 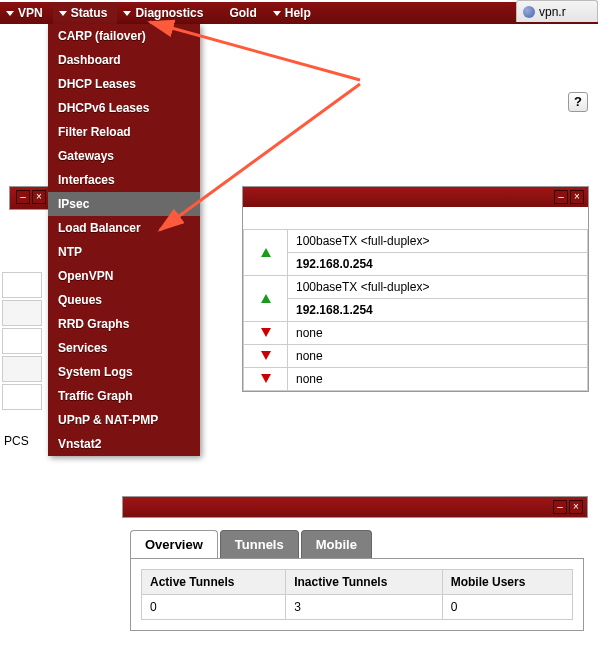 I want to click on dd-interfaces: Interfaces, so click(x=124, y=180).